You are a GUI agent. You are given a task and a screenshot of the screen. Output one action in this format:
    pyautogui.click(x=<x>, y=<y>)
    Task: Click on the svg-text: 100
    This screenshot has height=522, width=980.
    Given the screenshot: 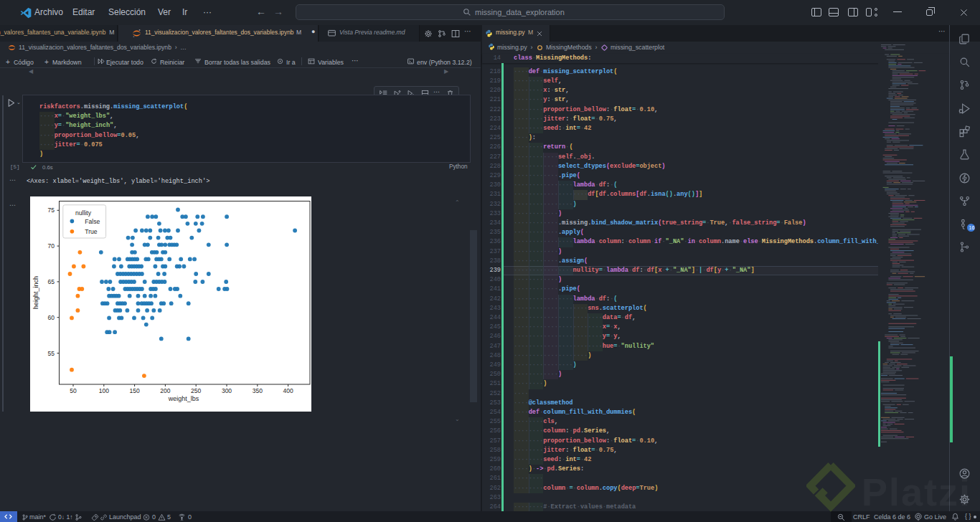 What is the action you would take?
    pyautogui.click(x=104, y=391)
    